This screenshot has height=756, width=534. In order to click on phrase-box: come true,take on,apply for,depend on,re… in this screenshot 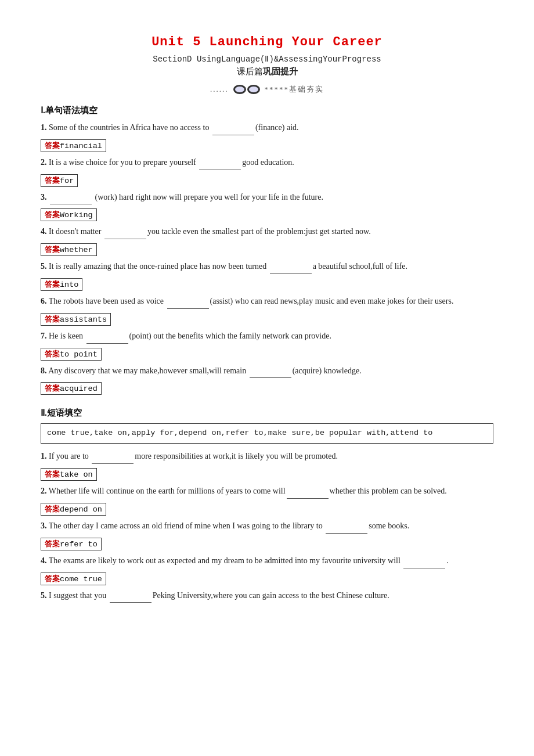, I will do `click(267, 433)`.